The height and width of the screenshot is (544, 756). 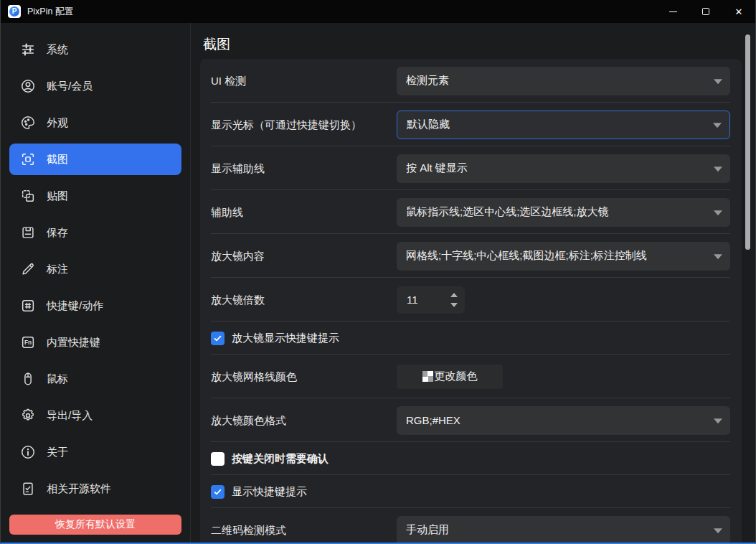 What do you see at coordinates (95, 342) in the screenshot?
I see `sidebar-item-builtin-hotkey: Fn内置快捷键` at bounding box center [95, 342].